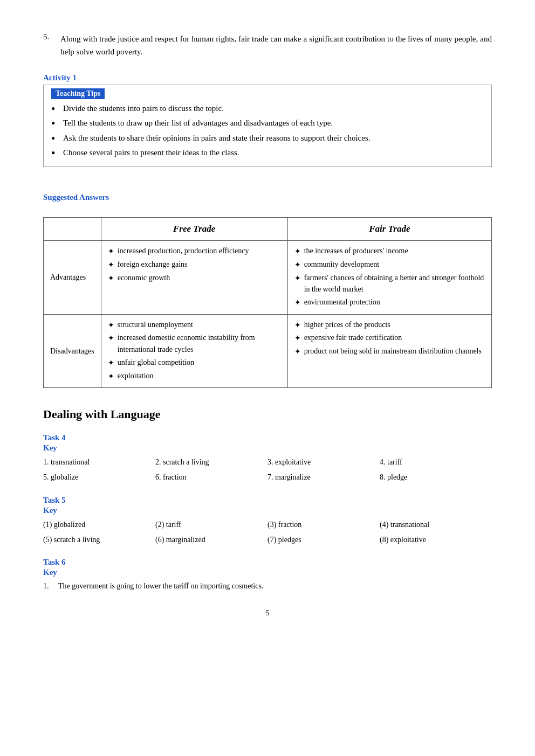  I want to click on cell-text: environmental protection, so click(342, 302).